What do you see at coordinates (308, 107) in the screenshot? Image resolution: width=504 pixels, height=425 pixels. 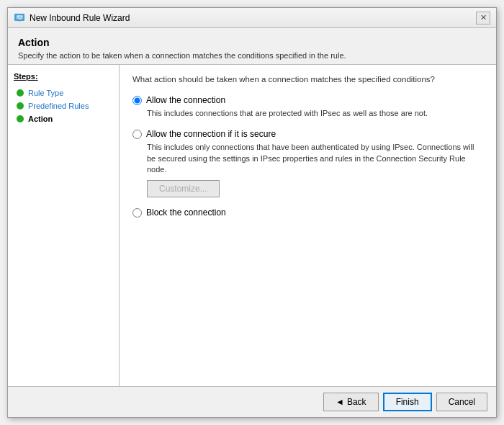 I see `option-allow-group: Allow the connection This includes conne…` at bounding box center [308, 107].